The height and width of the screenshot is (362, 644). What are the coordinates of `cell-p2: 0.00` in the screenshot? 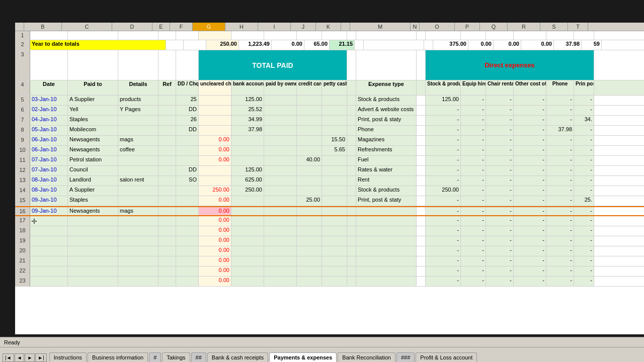 It's located at (481, 45).